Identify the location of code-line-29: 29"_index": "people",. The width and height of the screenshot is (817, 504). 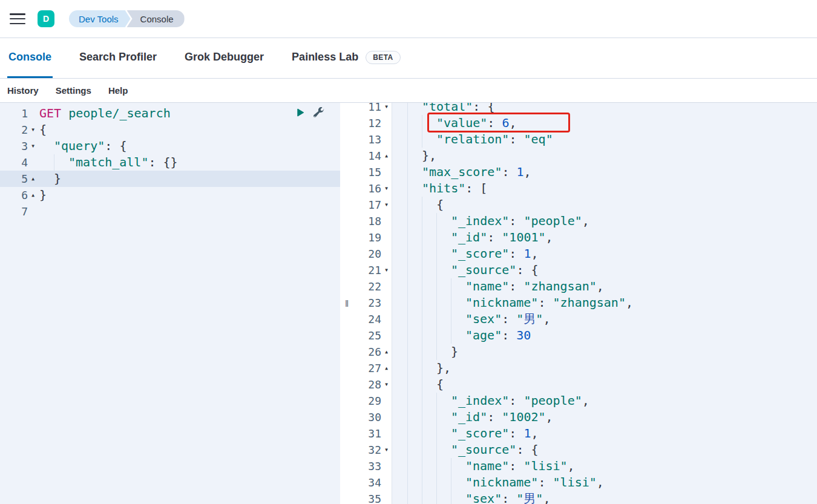
(585, 401).